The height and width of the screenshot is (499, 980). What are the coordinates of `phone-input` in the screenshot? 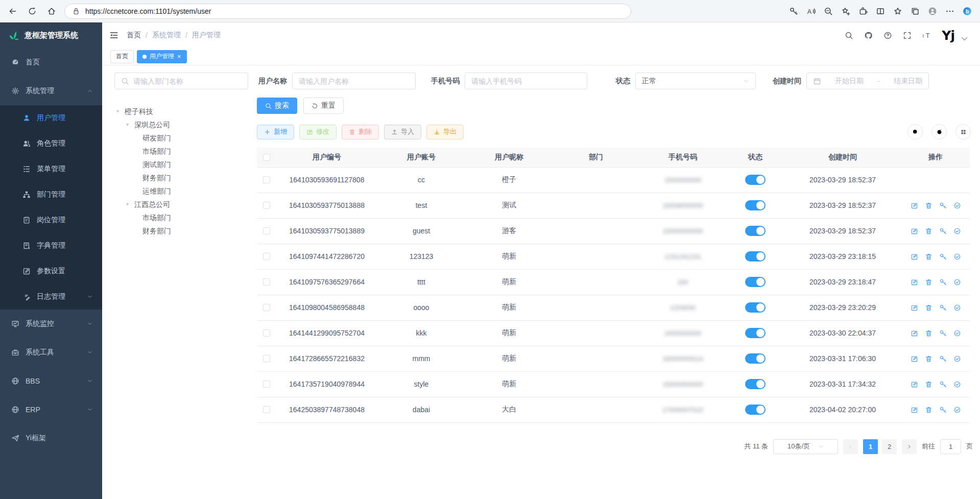 It's located at (526, 81).